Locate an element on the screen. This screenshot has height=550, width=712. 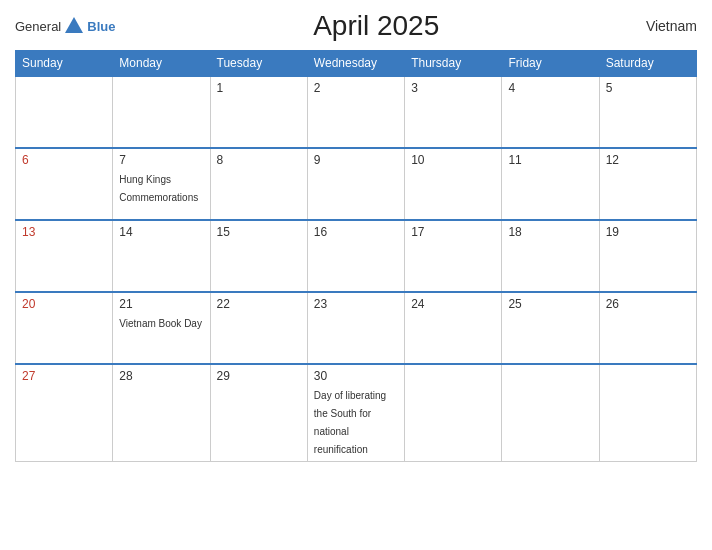
weekday-header-row: Sunday Monday Tuesday Wednesday Thursday… is located at coordinates (356, 64).